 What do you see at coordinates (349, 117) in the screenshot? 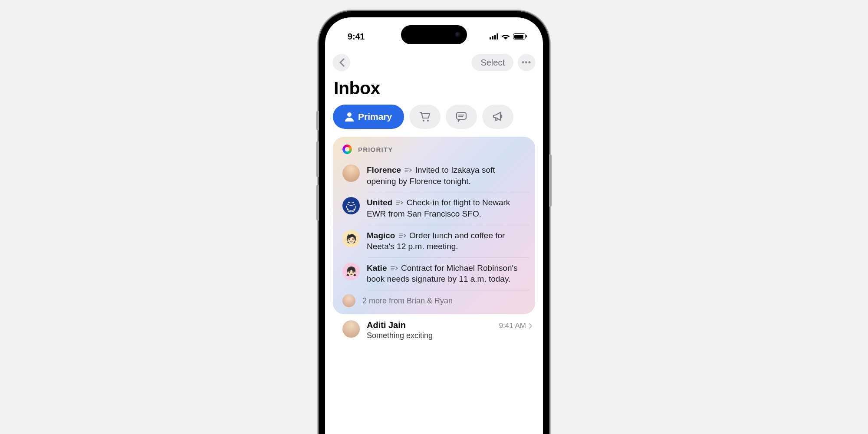
I see `person-icon` at bounding box center [349, 117].